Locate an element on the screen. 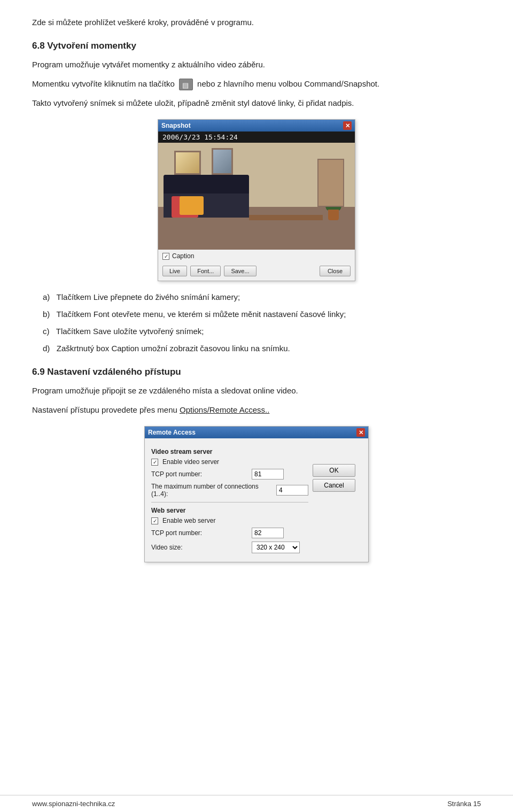 The width and height of the screenshot is (513, 812). section-69-para1: Program umožňuje připojit se ze vzdálené… is located at coordinates (256, 391).